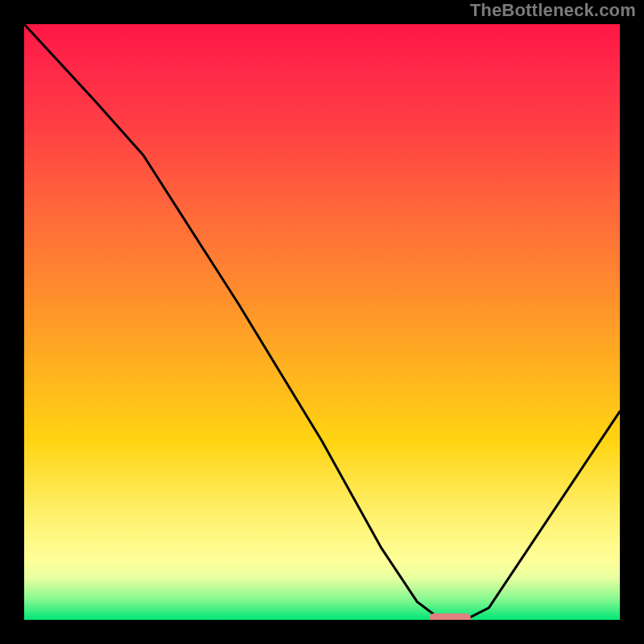  Describe the element at coordinates (450, 617) in the screenshot. I see `optimum-marker` at that location.